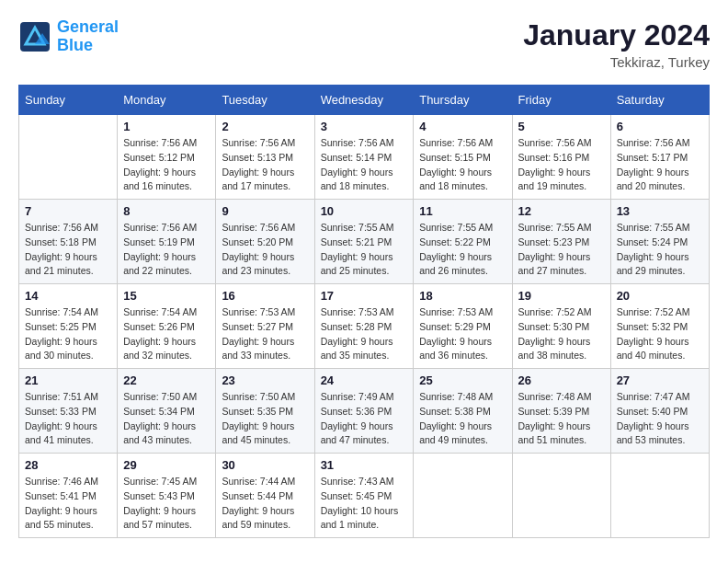  Describe the element at coordinates (166, 166) in the screenshot. I see `day-info: Sunrise: 7:56 AMSunset: 5:12 PMDaylight:…` at that location.